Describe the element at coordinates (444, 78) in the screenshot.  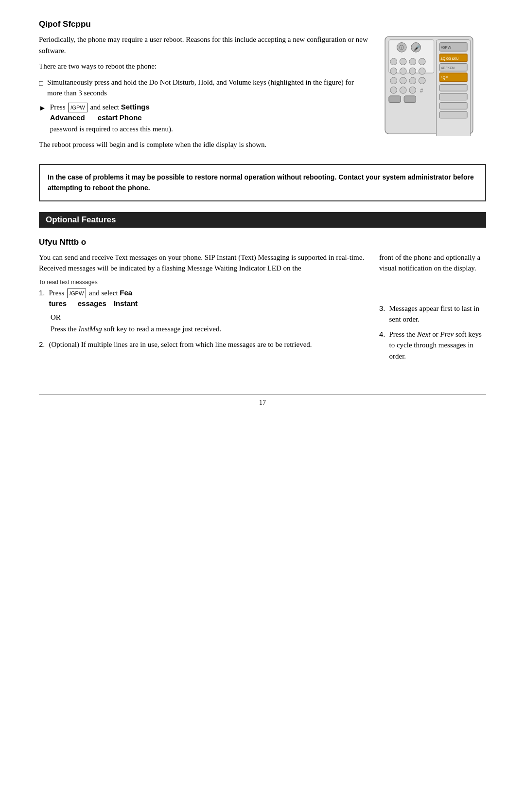
I see `svg-text: *QF` at that location.